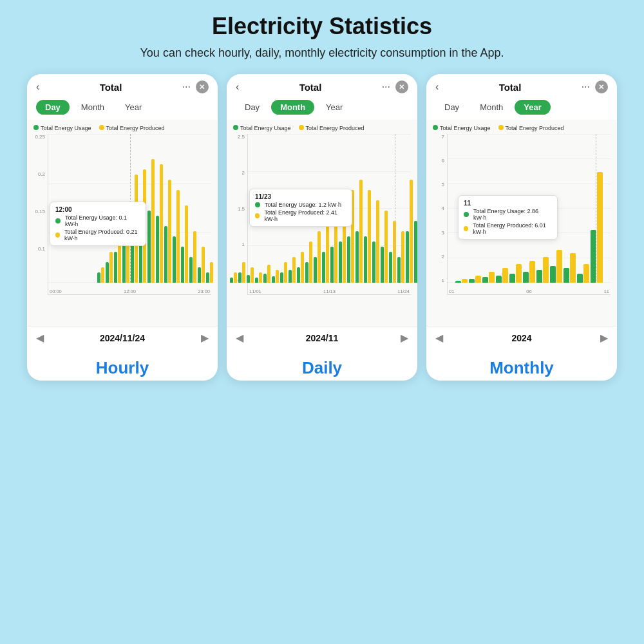 This screenshot has width=644, height=644. Describe the element at coordinates (122, 368) in the screenshot. I see `phone-hourly-label: Hourly` at that location.